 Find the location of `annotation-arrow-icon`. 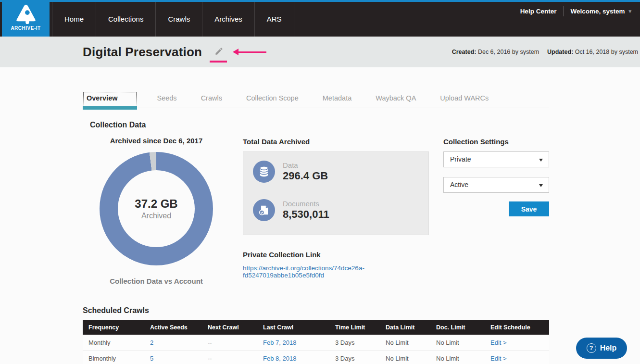

annotation-arrow-icon is located at coordinates (252, 52).